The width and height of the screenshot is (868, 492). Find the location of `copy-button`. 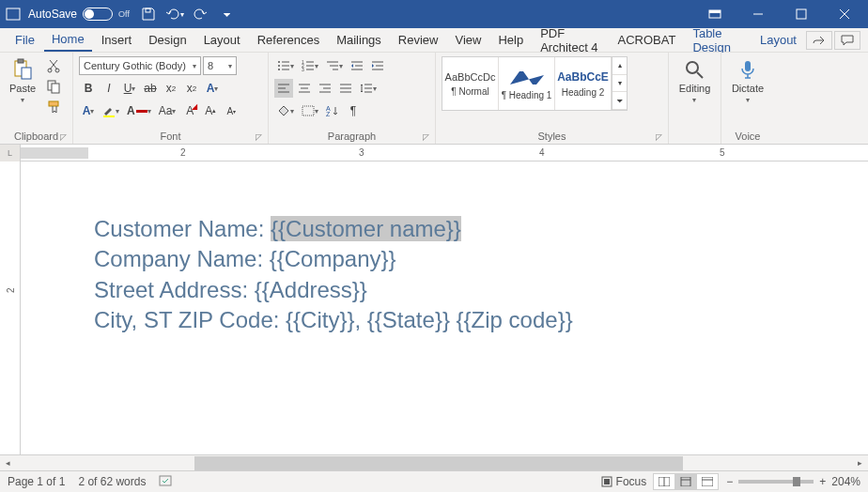

copy-button is located at coordinates (54, 86).